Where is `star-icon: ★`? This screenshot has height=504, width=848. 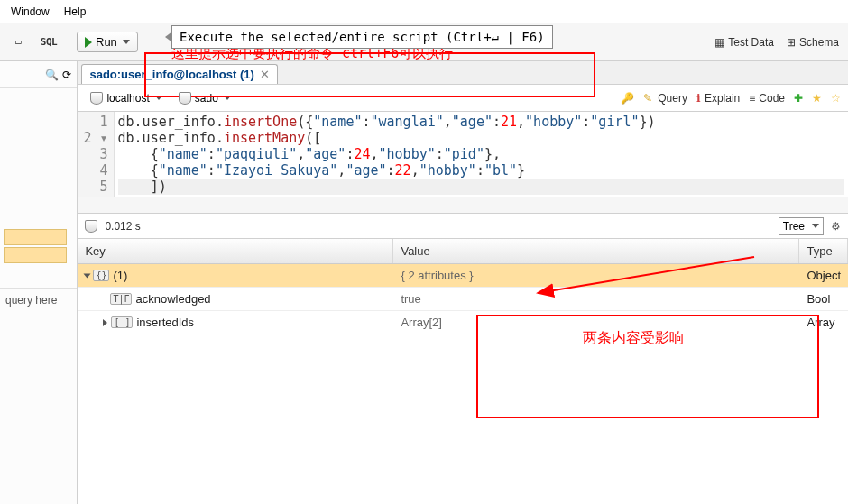
star-icon: ★ is located at coordinates (817, 98).